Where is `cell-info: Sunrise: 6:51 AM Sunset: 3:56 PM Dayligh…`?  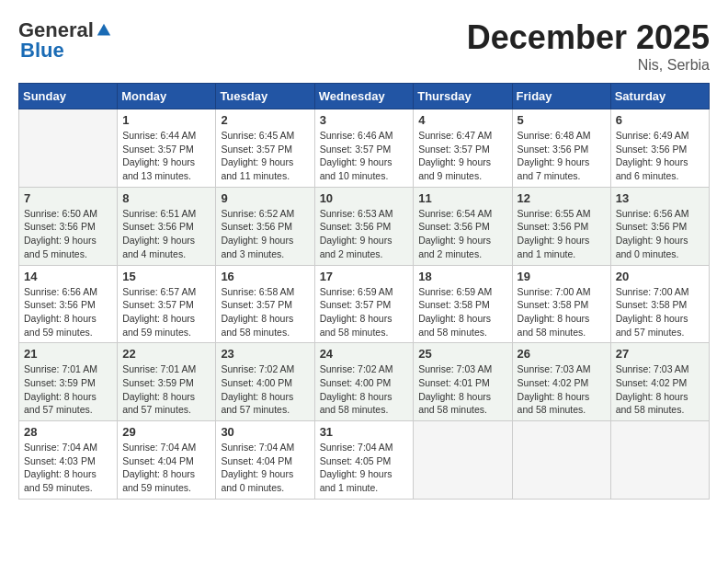 cell-info: Sunrise: 6:51 AM Sunset: 3:56 PM Dayligh… is located at coordinates (166, 234).